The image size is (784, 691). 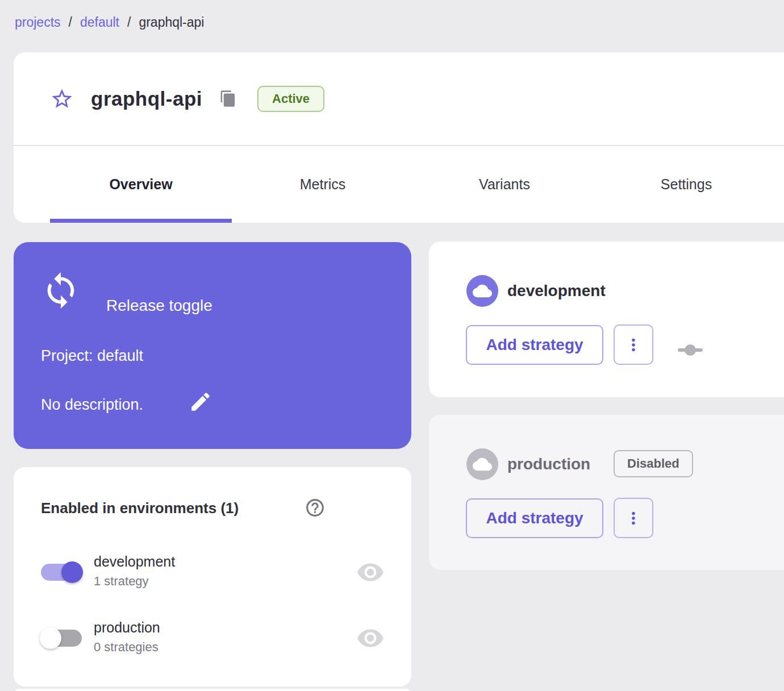 I want to click on tab-variants: Variants, so click(x=504, y=184).